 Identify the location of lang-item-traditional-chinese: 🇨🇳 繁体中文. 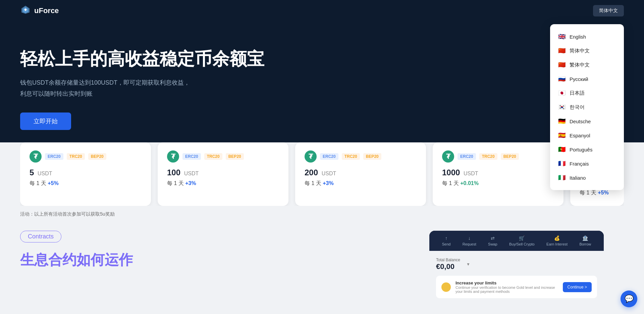
(587, 65).